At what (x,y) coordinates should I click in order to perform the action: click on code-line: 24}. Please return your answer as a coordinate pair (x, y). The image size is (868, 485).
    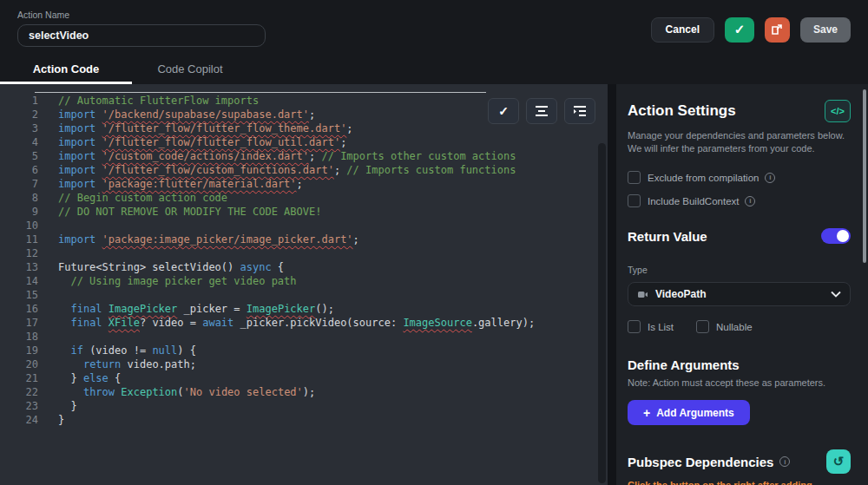
    Looking at the image, I should click on (304, 420).